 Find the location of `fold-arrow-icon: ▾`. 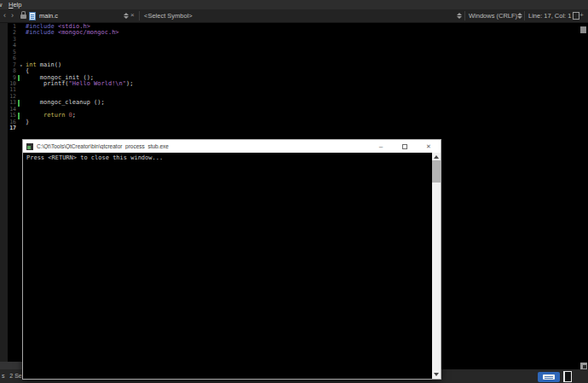

fold-arrow-icon: ▾ is located at coordinates (22, 65).